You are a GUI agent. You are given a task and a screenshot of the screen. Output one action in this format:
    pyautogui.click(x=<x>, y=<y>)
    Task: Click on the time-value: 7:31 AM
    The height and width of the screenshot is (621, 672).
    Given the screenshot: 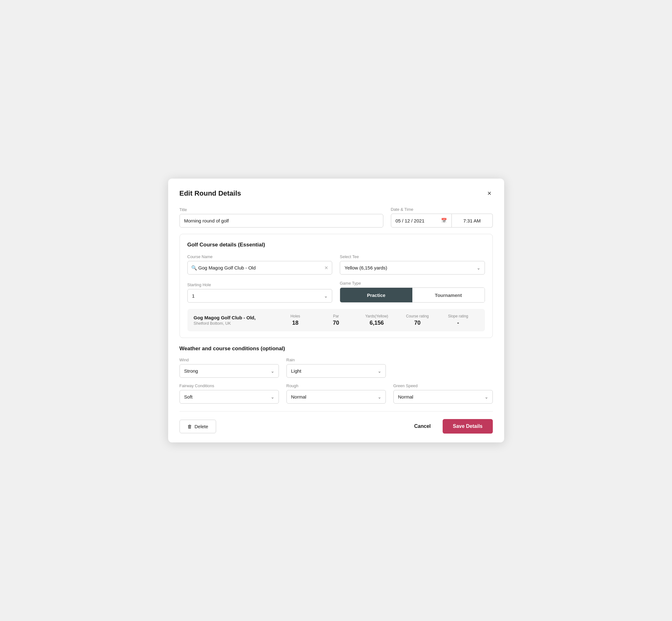 What is the action you would take?
    pyautogui.click(x=472, y=221)
    